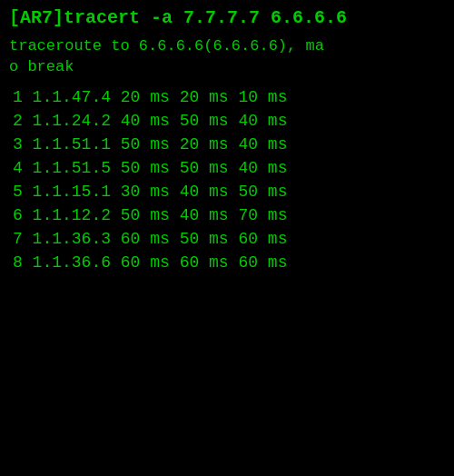  Describe the element at coordinates (227, 18) in the screenshot. I see `terminal-title: [AR7]tracert -a 7.7.7.7 6.6.6.6` at that location.